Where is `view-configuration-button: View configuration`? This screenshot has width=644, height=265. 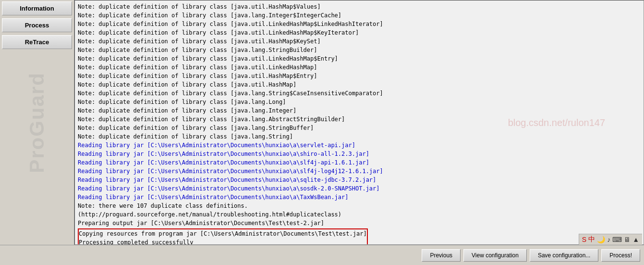
view-configuration-button: View configuration is located at coordinates (495, 255).